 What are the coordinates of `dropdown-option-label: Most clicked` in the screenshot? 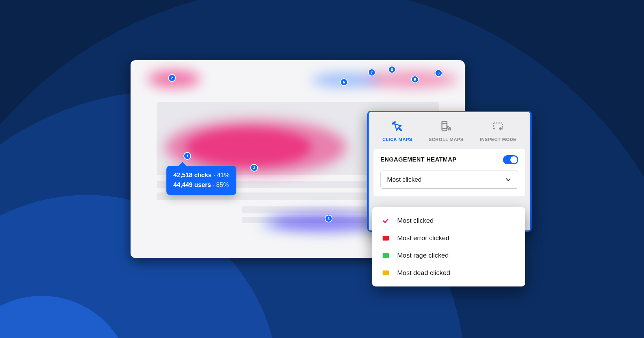 It's located at (416, 221).